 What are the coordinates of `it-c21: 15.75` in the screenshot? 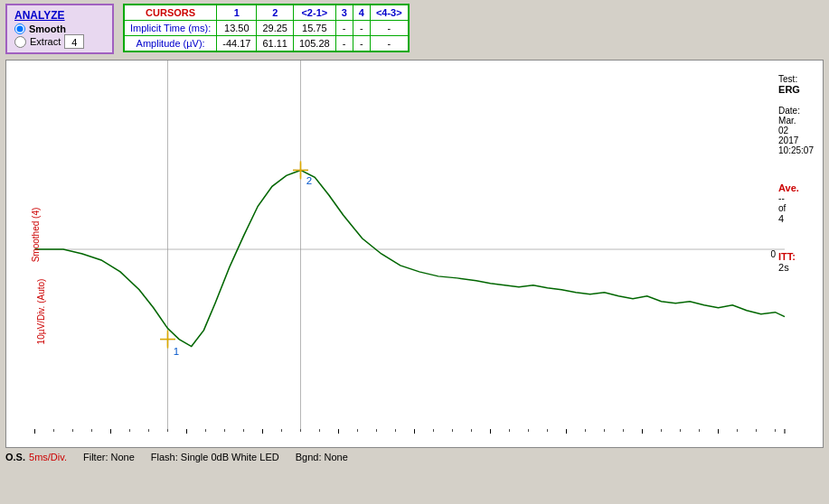 It's located at (315, 29).